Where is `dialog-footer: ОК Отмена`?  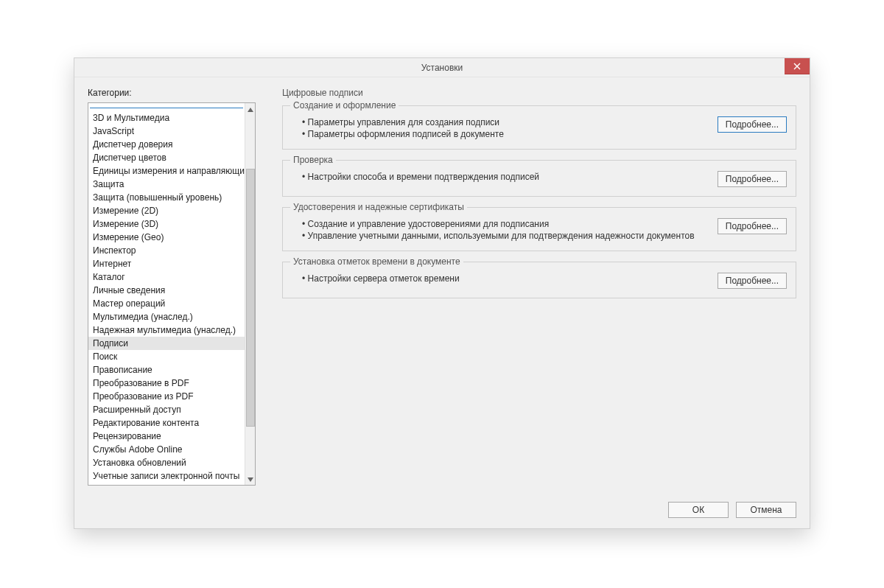
dialog-footer: ОК Отмена is located at coordinates (732, 510).